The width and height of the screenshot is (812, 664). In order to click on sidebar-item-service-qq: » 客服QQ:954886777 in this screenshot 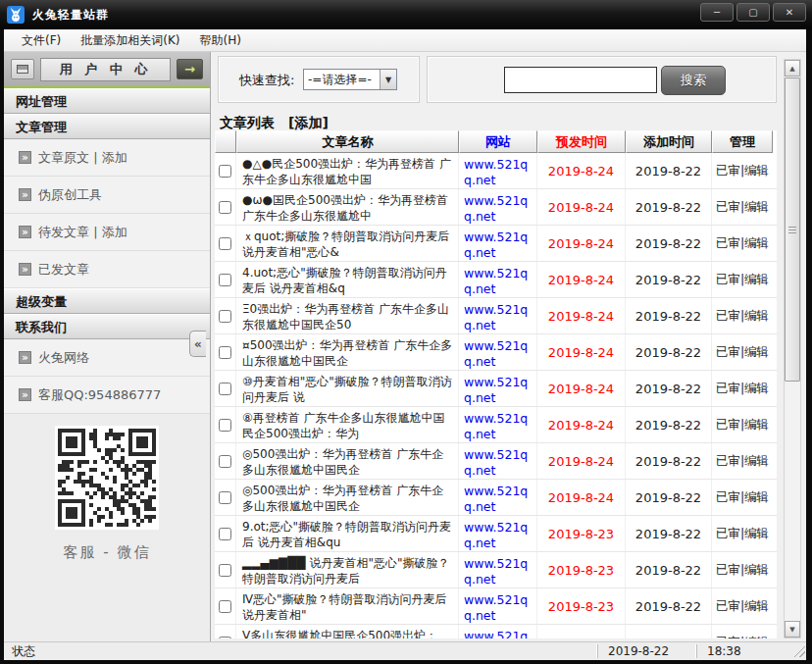, I will do `click(107, 395)`.